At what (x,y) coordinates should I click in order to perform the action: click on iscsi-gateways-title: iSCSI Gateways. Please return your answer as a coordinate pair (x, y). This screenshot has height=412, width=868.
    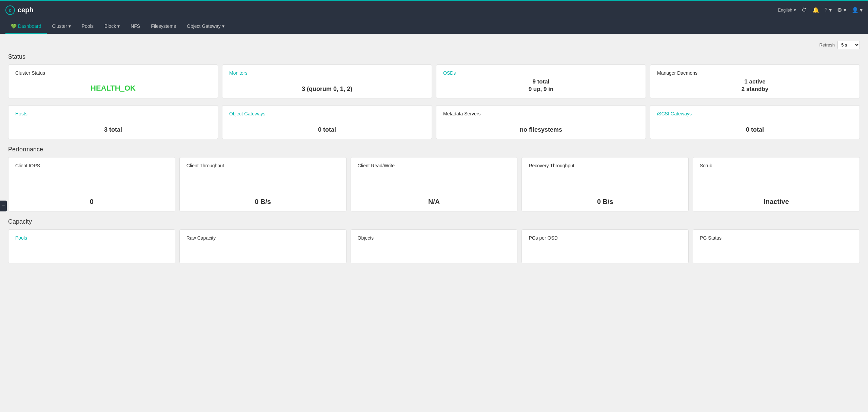
    Looking at the image, I should click on (674, 114).